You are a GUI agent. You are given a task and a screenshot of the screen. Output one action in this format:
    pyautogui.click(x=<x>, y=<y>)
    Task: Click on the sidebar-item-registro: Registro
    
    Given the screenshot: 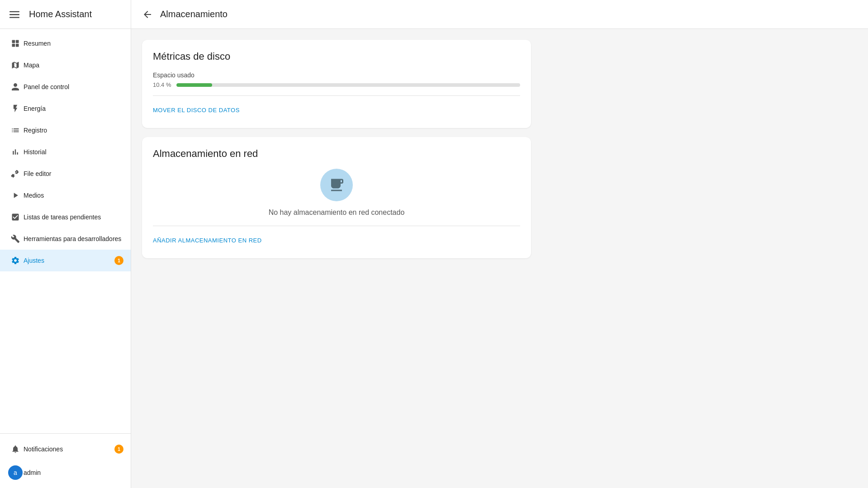 What is the action you would take?
    pyautogui.click(x=65, y=130)
    